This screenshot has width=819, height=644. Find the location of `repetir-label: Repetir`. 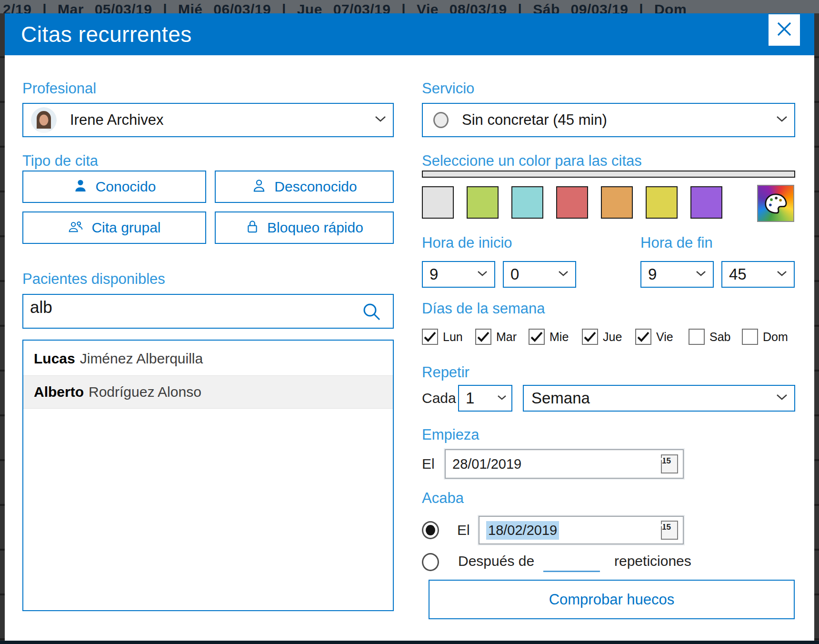

repetir-label: Repetir is located at coordinates (446, 372).